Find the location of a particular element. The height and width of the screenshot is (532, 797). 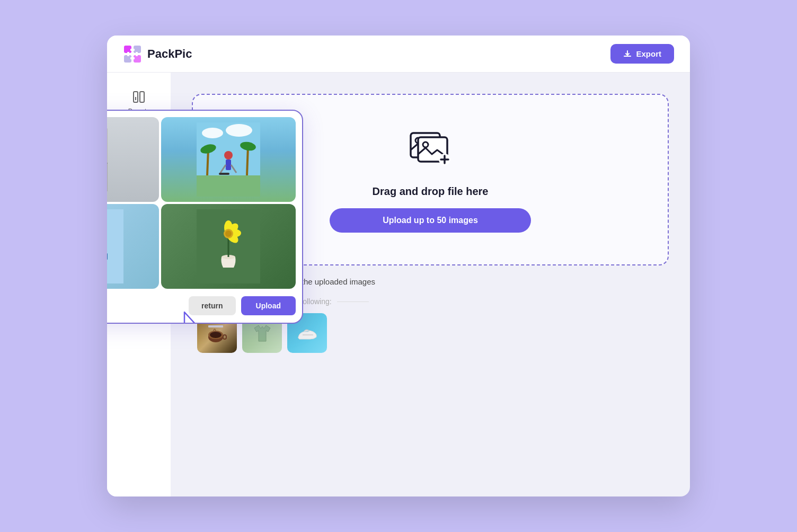

images-add-icon is located at coordinates (430, 150).